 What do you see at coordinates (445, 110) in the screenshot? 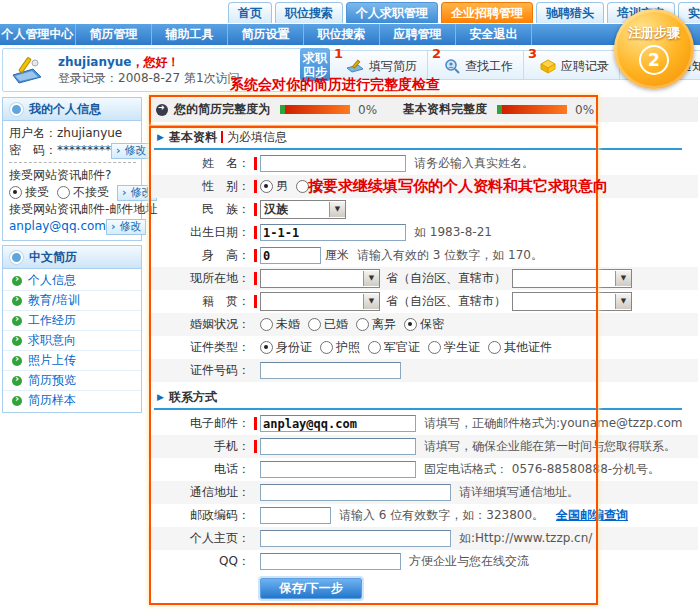
I see `progress-label-basic: 基本资料完整度` at bounding box center [445, 110].